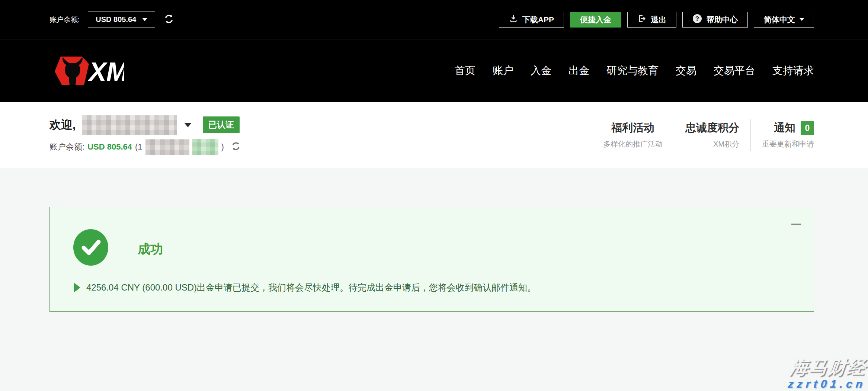 This screenshot has height=391, width=868. What do you see at coordinates (145, 135) in the screenshot?
I see `welcome-left: 欢迎, 已认证 账户余额: USD 805.64 (1 )` at bounding box center [145, 135].